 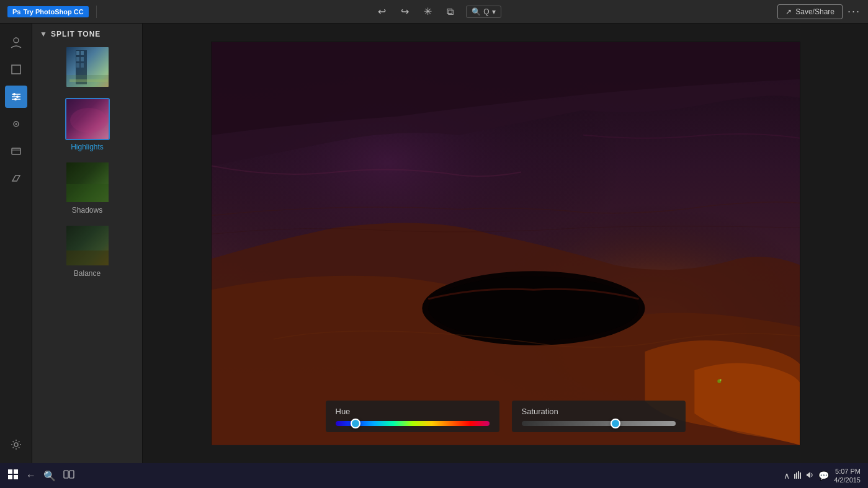 I want to click on saturation-thumb, so click(x=615, y=424).